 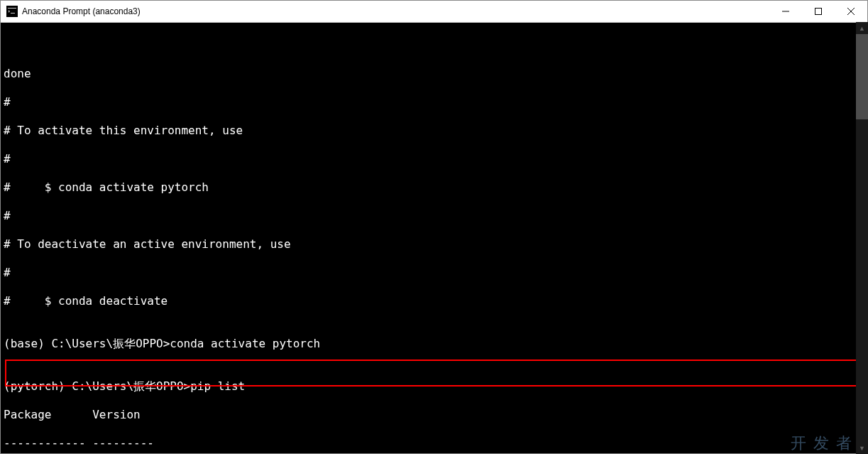 I want to click on titlebar: Anaconda Prompt (anaconda3), so click(x=434, y=11).